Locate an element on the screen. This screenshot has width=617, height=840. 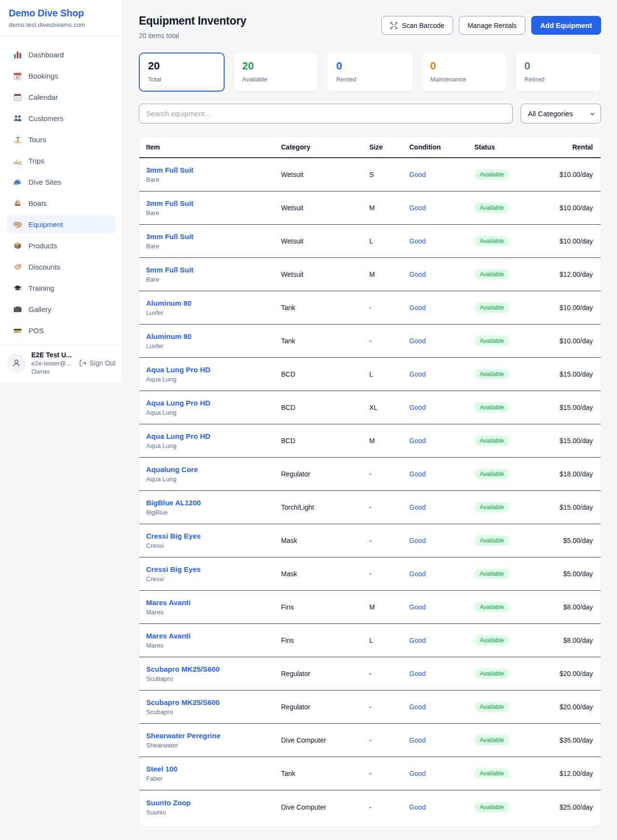
sidebar-item-bookings: 17 Bookings is located at coordinates (61, 76).